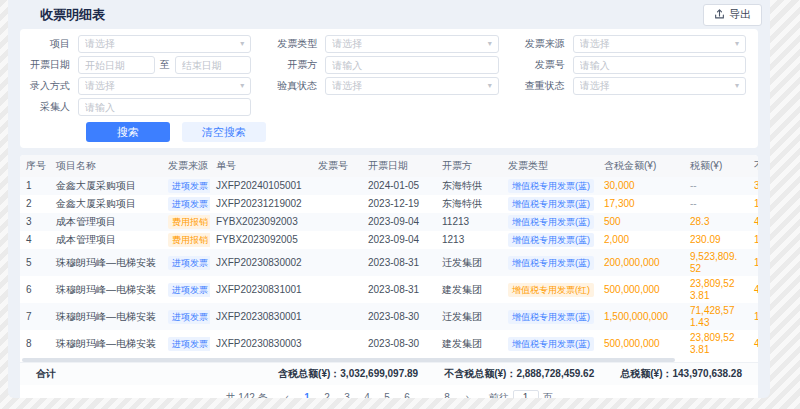  Describe the element at coordinates (550, 290) in the screenshot. I see `cell-type: 增值税专用发票(红)` at that location.